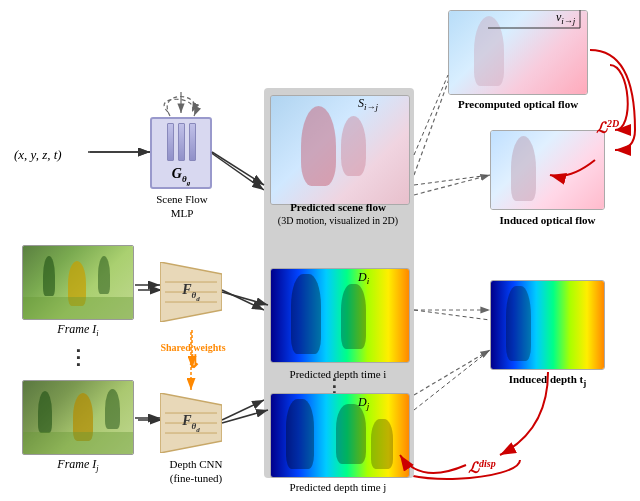 The height and width of the screenshot is (501, 640). I want to click on d-i-label: Di, so click(364, 278).